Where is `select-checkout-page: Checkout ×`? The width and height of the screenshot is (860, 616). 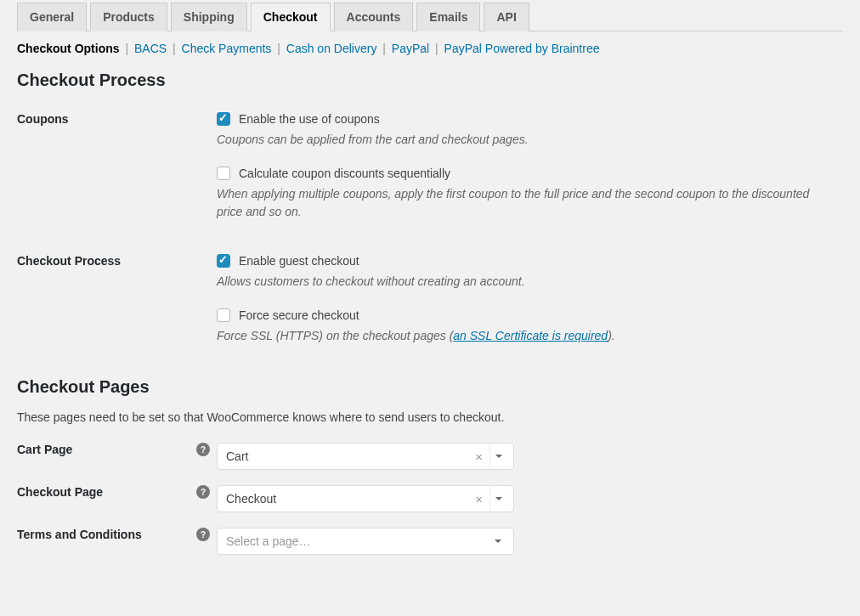 select-checkout-page: Checkout × is located at coordinates (365, 499).